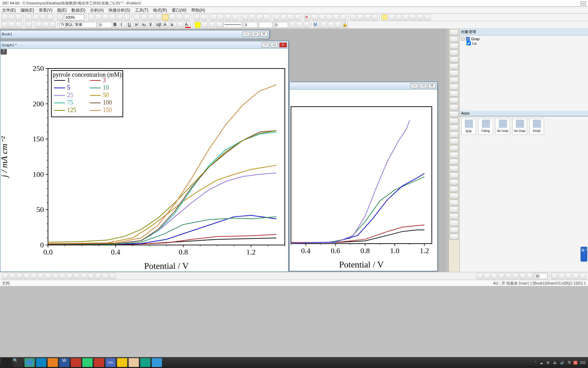 The image size is (588, 368). Describe the element at coordinates (454, 182) in the screenshot. I see `rot-l-icon` at that location.